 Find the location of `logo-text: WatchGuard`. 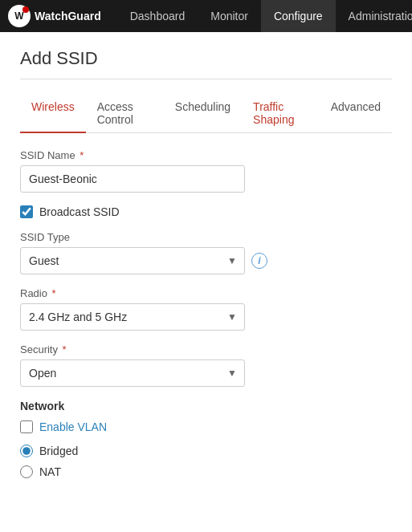

logo-text: WatchGuard is located at coordinates (67, 16).